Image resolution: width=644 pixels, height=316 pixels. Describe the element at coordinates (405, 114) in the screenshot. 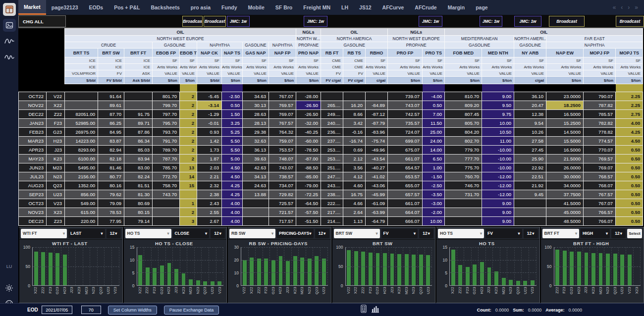

I see `table-cell: 742.57` at that location.